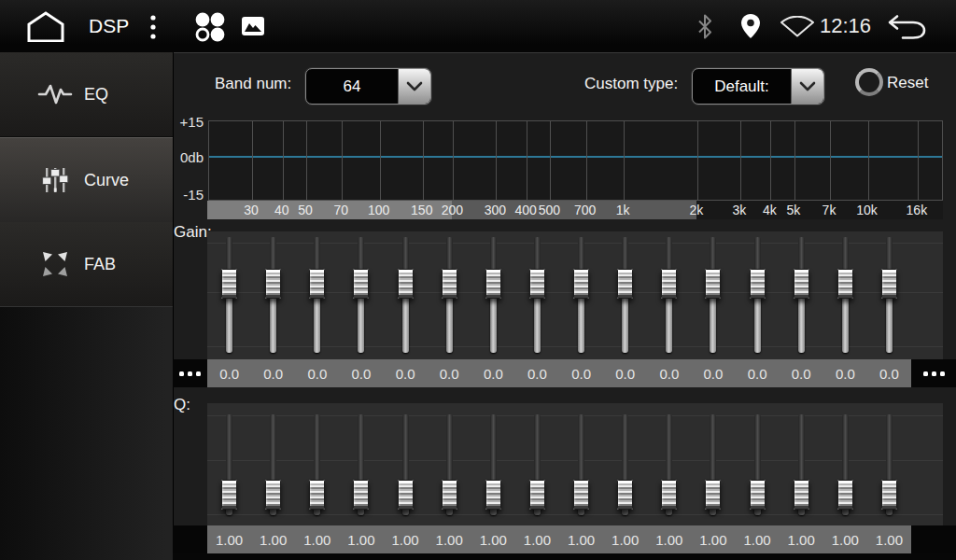 The height and width of the screenshot is (560, 956). I want to click on y-axis-label-plus15: +15, so click(188, 121).